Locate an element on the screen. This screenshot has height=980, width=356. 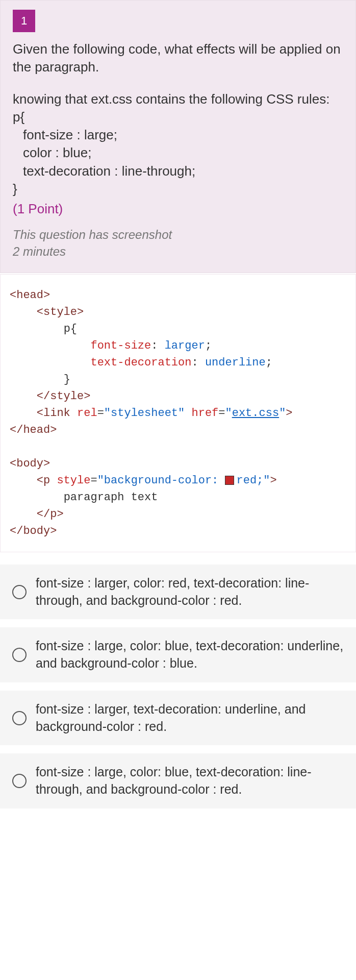
code-val: red;" is located at coordinates (253, 481).